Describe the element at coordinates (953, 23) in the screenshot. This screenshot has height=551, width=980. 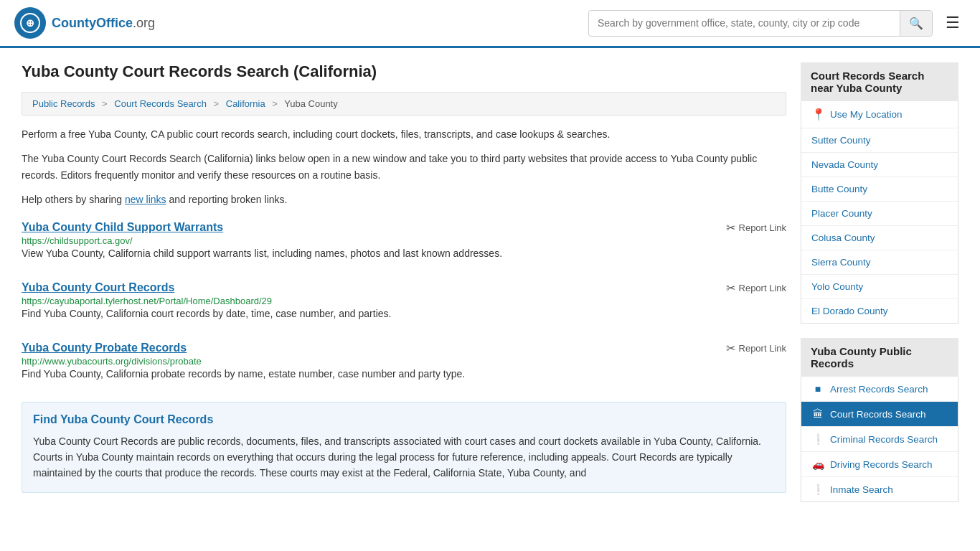
I see `hamburger-menu: ☰` at that location.